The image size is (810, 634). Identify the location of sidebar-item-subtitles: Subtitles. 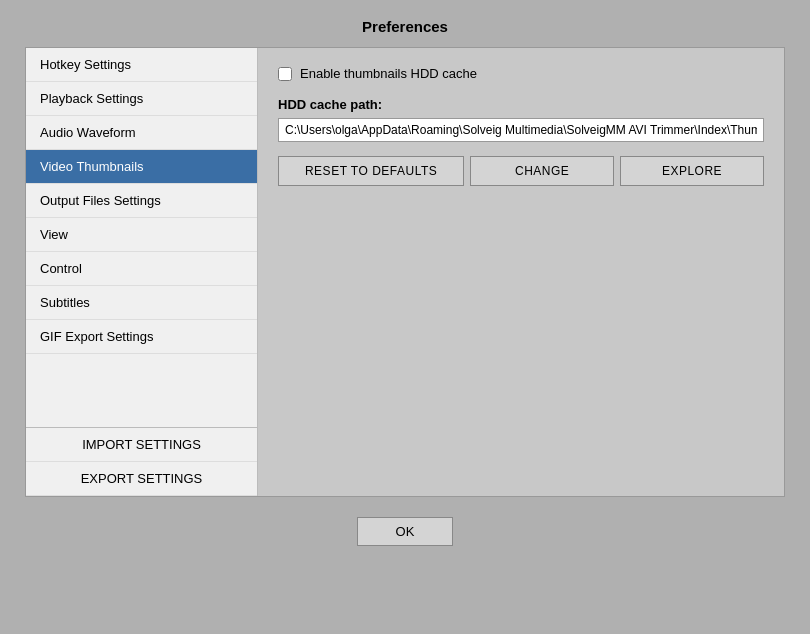
(142, 303).